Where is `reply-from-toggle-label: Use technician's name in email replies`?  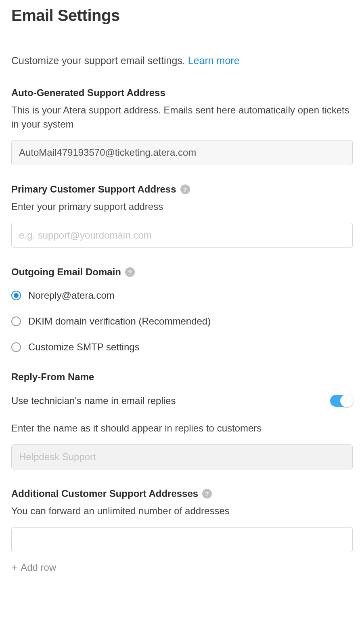
reply-from-toggle-label: Use technician's name in email replies is located at coordinates (94, 401).